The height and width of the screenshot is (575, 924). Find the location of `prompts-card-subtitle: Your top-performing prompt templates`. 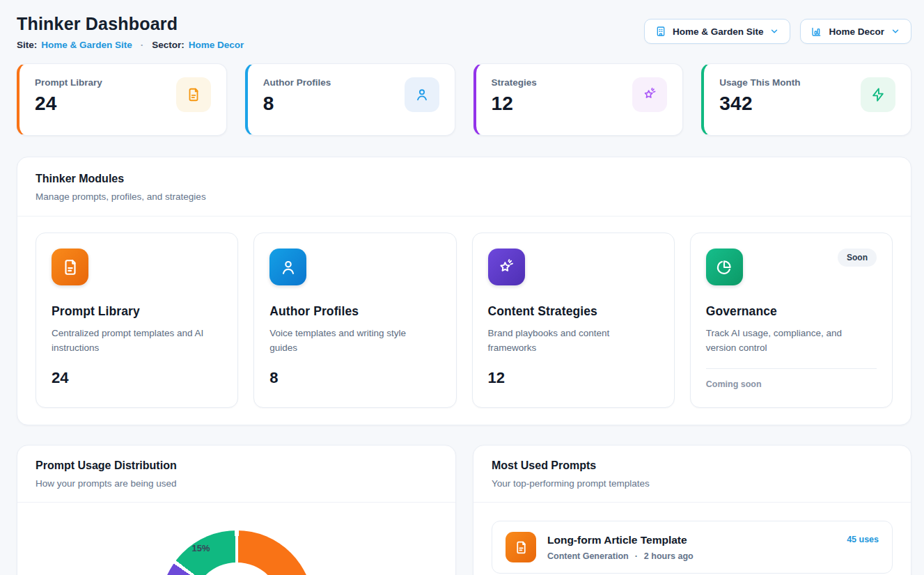

prompts-card-subtitle: Your top-performing prompt templates is located at coordinates (692, 483).